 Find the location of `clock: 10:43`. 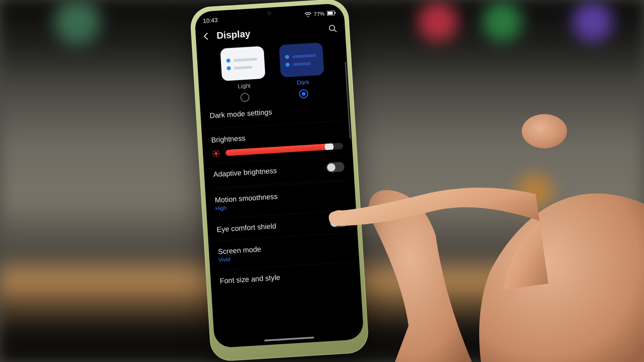

clock: 10:43 is located at coordinates (210, 21).